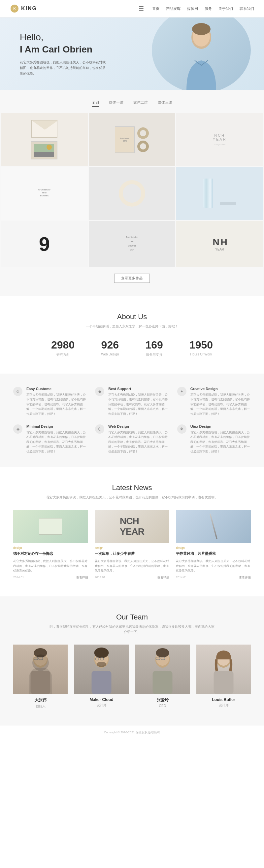  What do you see at coordinates (156, 9) in the screenshot?
I see `nav-home: 首页` at bounding box center [156, 9].